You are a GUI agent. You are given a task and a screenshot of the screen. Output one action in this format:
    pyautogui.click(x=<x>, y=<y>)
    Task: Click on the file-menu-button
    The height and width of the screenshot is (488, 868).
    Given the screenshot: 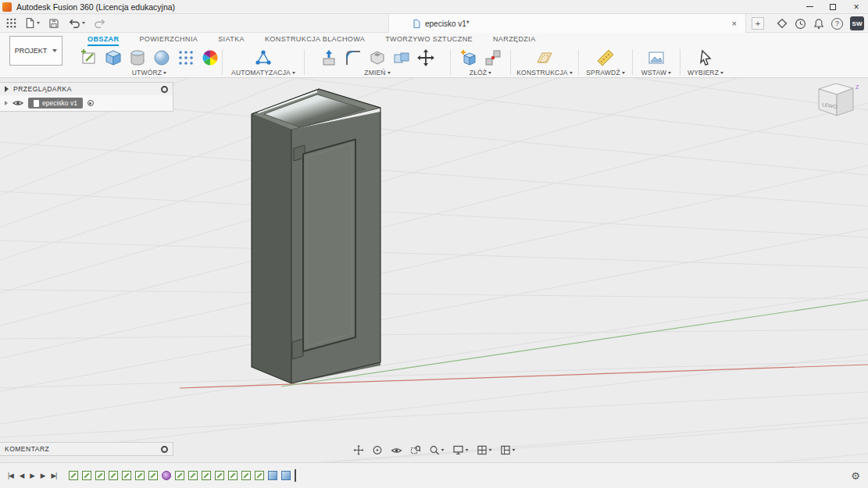 What is the action you would take?
    pyautogui.click(x=33, y=23)
    